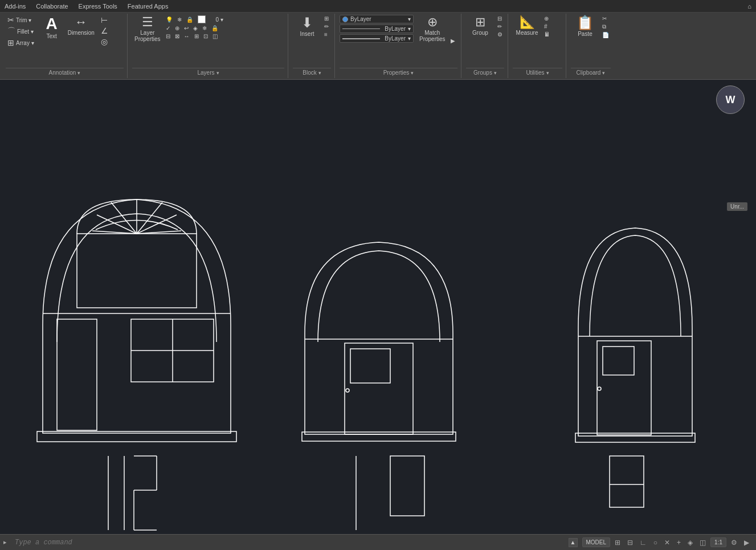  Describe the element at coordinates (643, 543) in the screenshot. I see `ortho-icon: ∟` at that location.